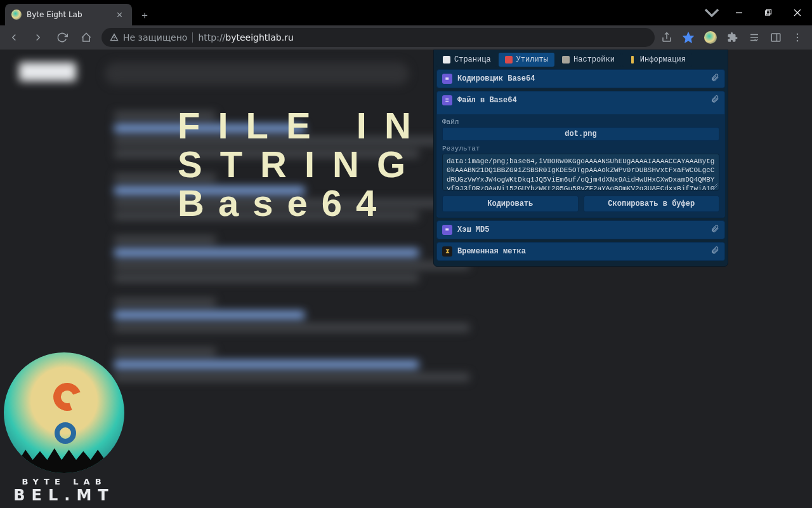 The image size is (812, 508). What do you see at coordinates (527, 60) in the screenshot?
I see `tab-utilities: Утилиты` at bounding box center [527, 60].